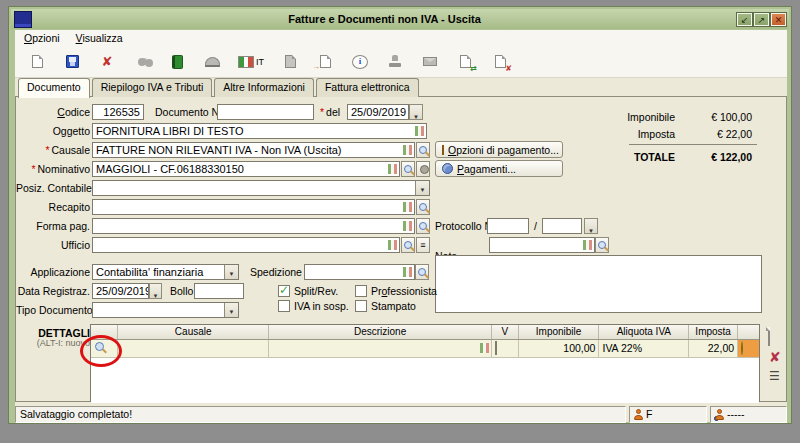 This screenshot has width=800, height=443. What do you see at coordinates (194, 332) in the screenshot?
I see `col-causale: Causale` at bounding box center [194, 332].